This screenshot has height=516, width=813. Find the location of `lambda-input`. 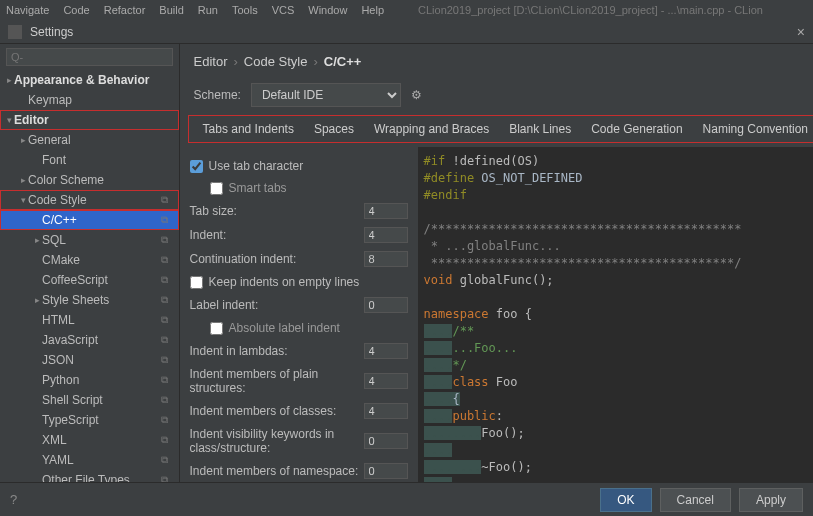

lambda-input is located at coordinates (386, 351).